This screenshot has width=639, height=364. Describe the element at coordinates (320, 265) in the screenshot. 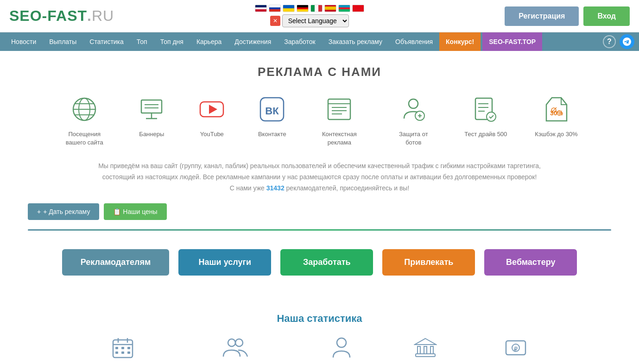

I see `big-buttons-row: Рекламодателям Наши услуги Заработать Пр…` at that location.